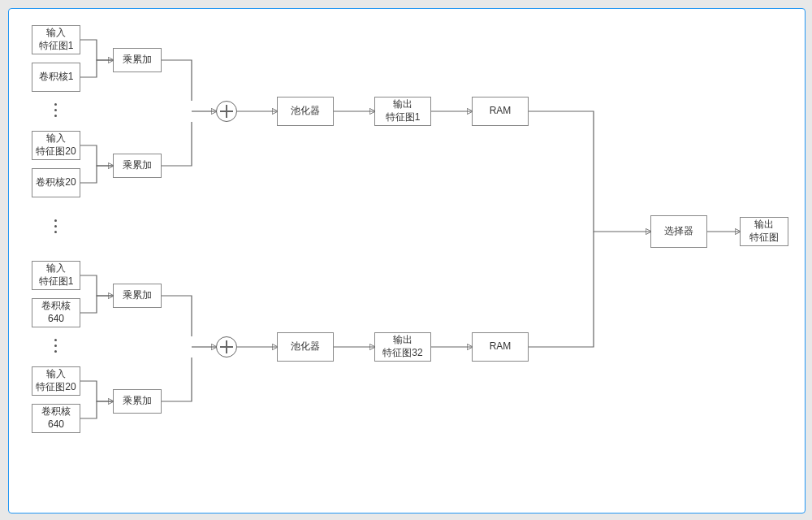 This screenshot has width=812, height=520. Describe the element at coordinates (403, 111) in the screenshot. I see `output-feature-box: 输出特征图1` at that location.